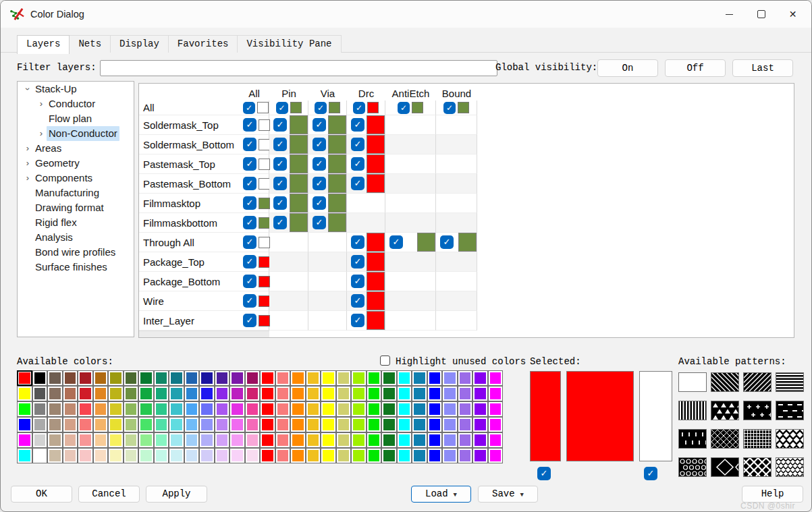  I want to click on pattern-swatch-vertical-dashes, so click(693, 438).